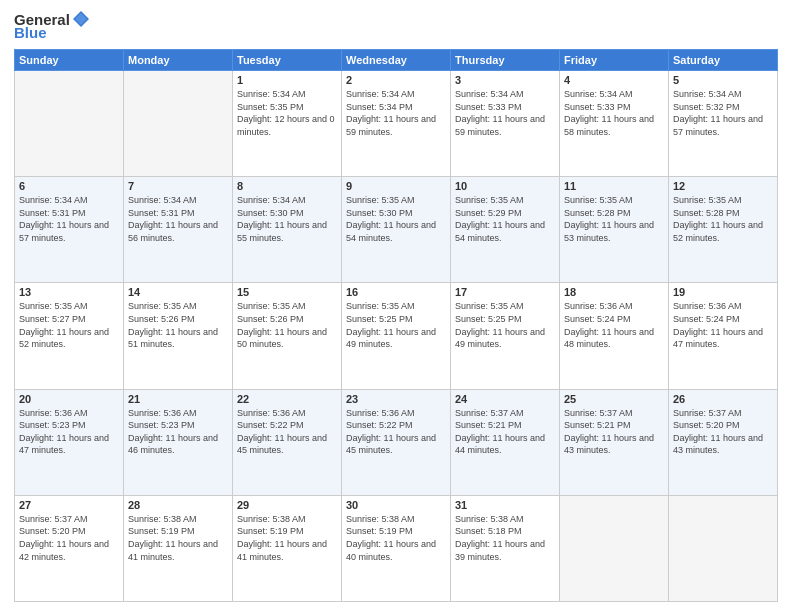 Image resolution: width=792 pixels, height=612 pixels. I want to click on day-number: 23, so click(396, 399).